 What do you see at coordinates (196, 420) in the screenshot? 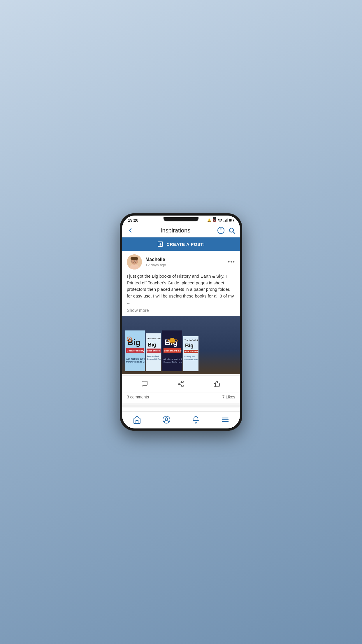
I see `nav-notifications-button` at bounding box center [196, 420].